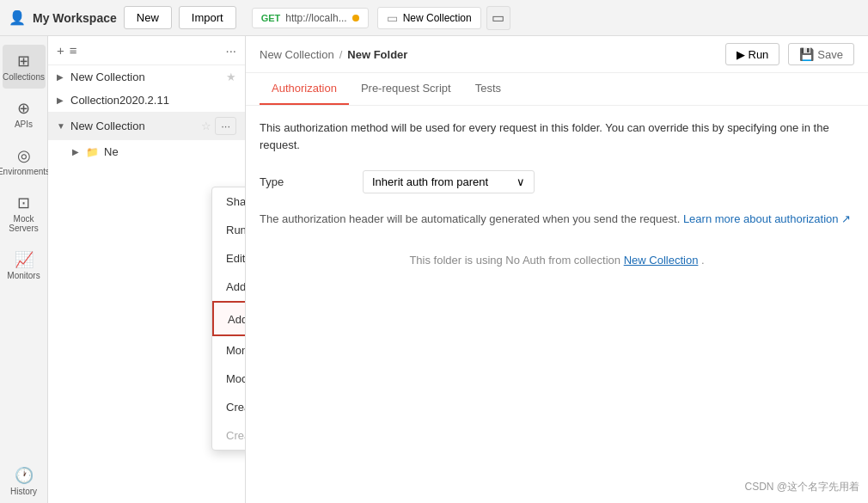 This screenshot has width=868, height=503. What do you see at coordinates (24, 67) in the screenshot?
I see `sidebar-item-collections: ⊞ Collections` at bounding box center [24, 67].